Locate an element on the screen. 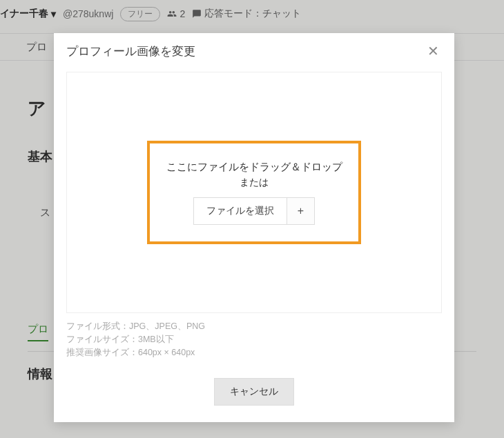 Image resolution: width=504 pixels, height=438 pixels. upload-dropzone: ここにファイルをドラッグ＆ドロップ または ファイルを選択 + is located at coordinates (254, 192).